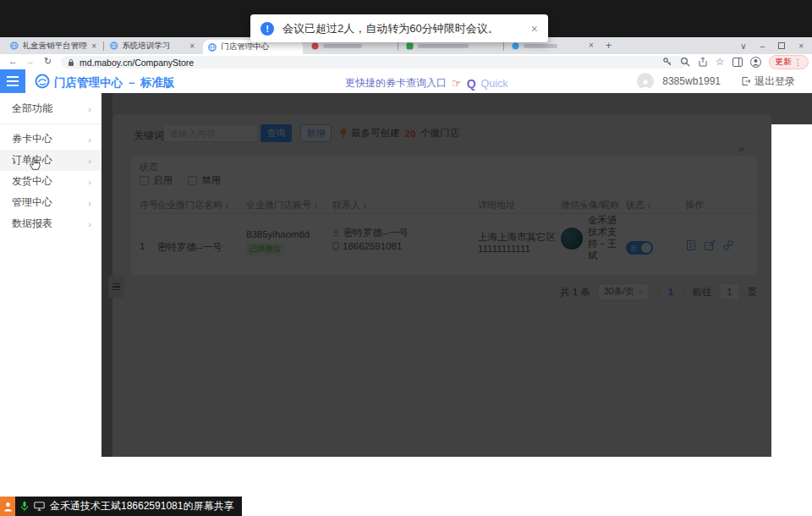  What do you see at coordinates (56, 46) in the screenshot?
I see `tab-title: 礼盒营销平台管理中心` at bounding box center [56, 46].